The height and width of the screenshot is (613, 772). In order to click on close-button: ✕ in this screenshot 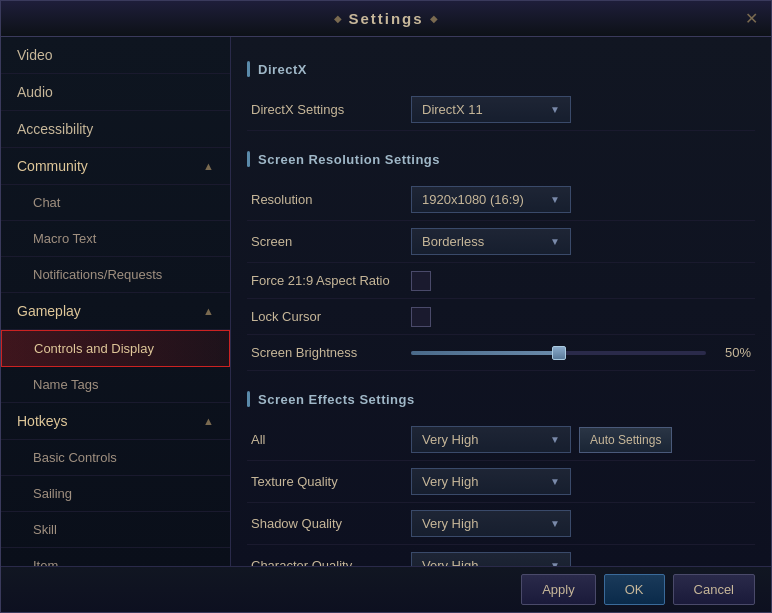, I will do `click(751, 19)`.